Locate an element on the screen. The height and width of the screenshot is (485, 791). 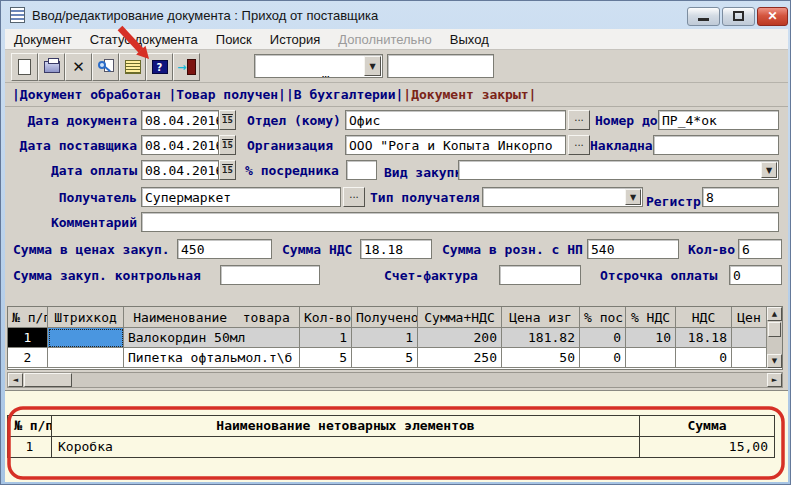
scroll-down-icon: ▼ is located at coordinates (774, 361).